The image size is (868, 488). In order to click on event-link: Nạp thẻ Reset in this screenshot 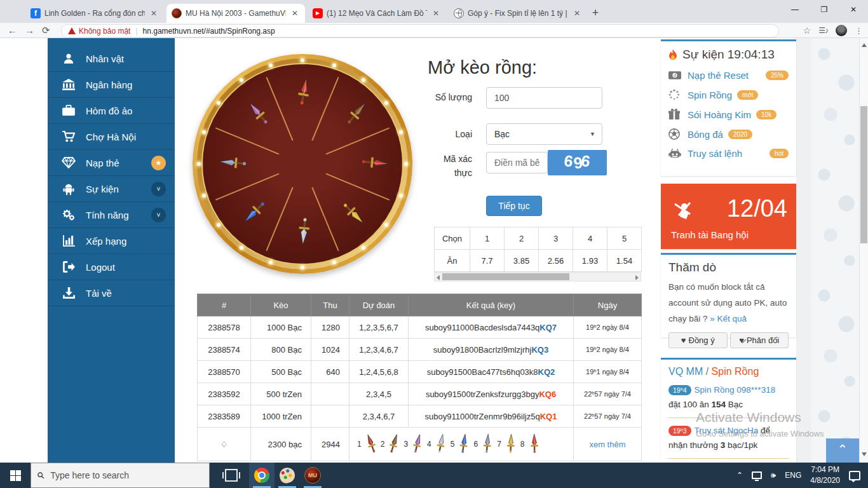, I will do `click(718, 75)`.